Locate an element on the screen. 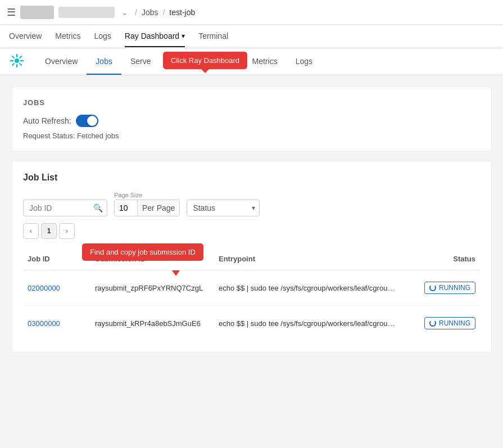  controls-row: 🔍 Page Size Per Page Status RUNNING SUCC… is located at coordinates (252, 204).